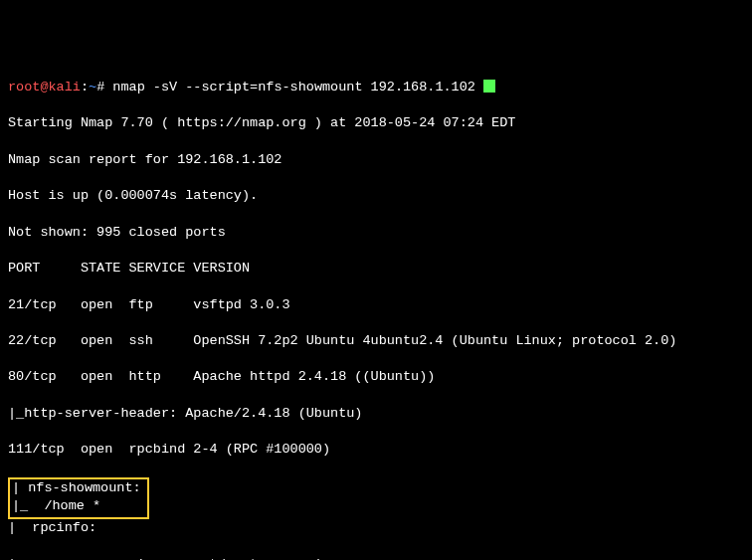 This screenshot has width=752, height=560. What do you see at coordinates (24, 88) in the screenshot?
I see `prompt-user: root` at bounding box center [24, 88].